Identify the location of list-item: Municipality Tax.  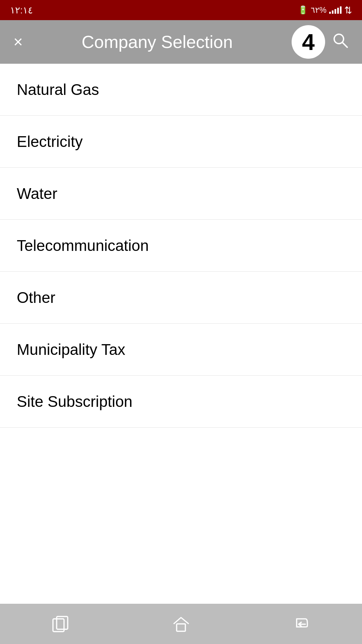
(181, 350).